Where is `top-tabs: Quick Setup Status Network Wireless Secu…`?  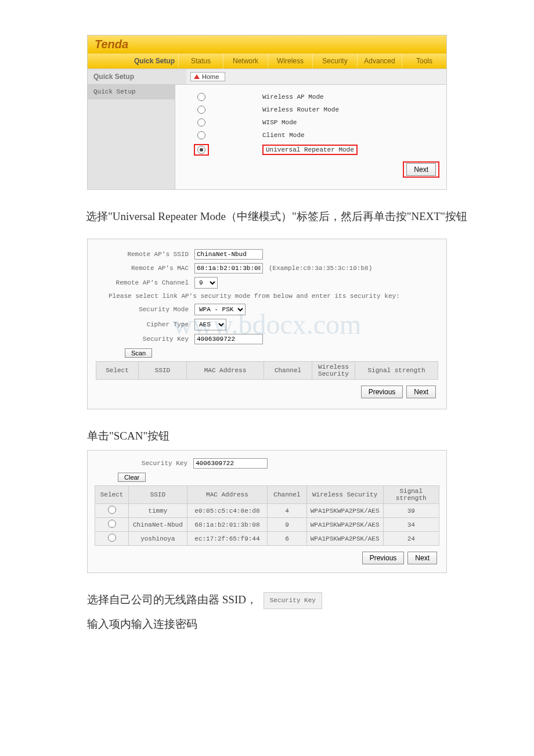 top-tabs: Quick Setup Status Network Wireless Secu… is located at coordinates (267, 60).